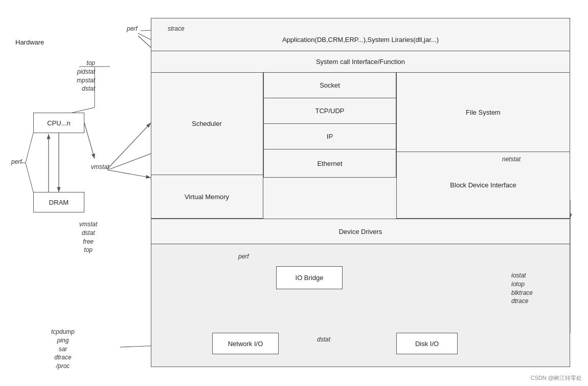 The image size is (588, 386). Describe the element at coordinates (309, 277) in the screenshot. I see `io-bridge-box: IO Bridge` at that location.